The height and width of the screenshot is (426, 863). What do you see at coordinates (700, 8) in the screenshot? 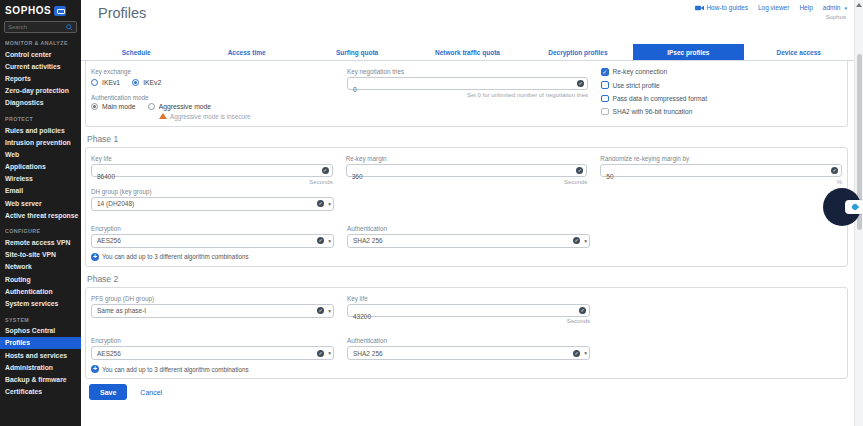
I see `video-camera-icon` at bounding box center [700, 8].